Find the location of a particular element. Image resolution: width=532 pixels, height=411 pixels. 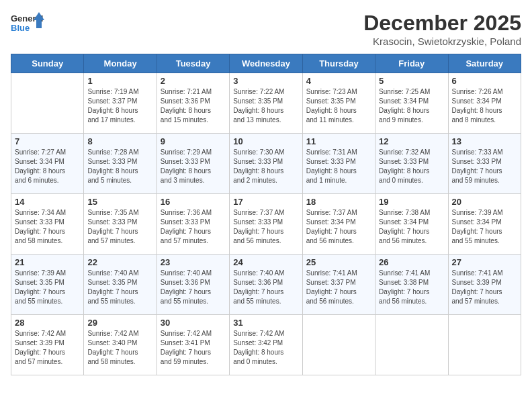

cell-info: Sunrise: 7:42 AM Sunset: 3:41 PM Dayligh… is located at coordinates (193, 348).